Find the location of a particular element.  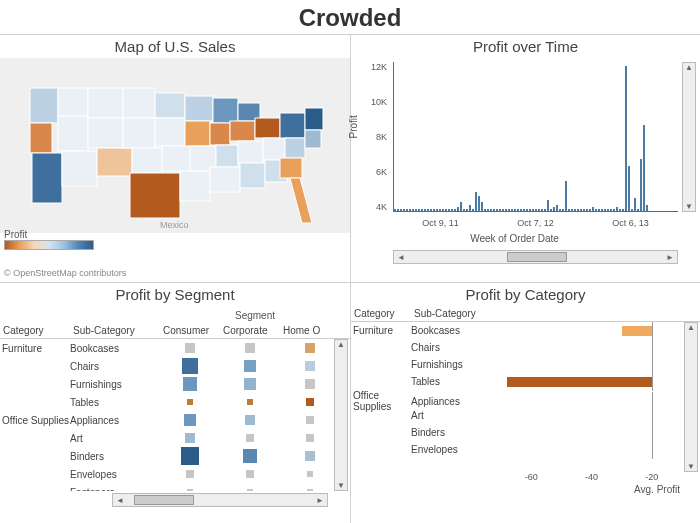

time-plot-area is located at coordinates (536, 137).